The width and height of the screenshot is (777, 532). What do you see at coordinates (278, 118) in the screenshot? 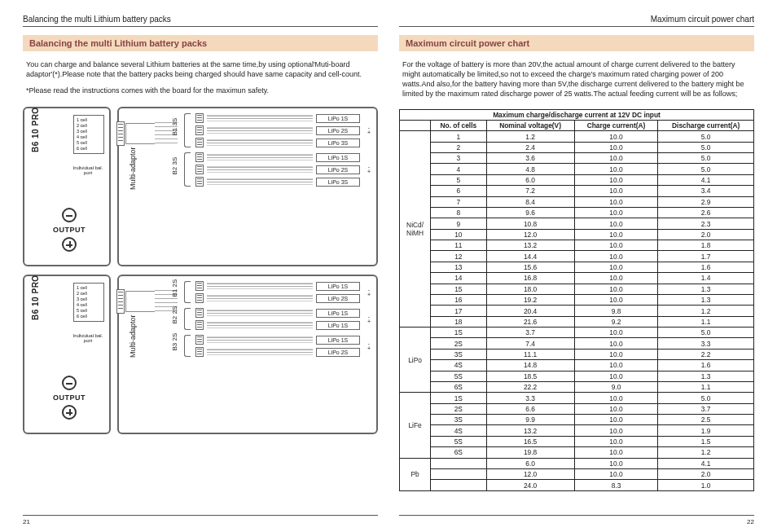
I see `slot-row: LiPo 1S` at bounding box center [278, 118].